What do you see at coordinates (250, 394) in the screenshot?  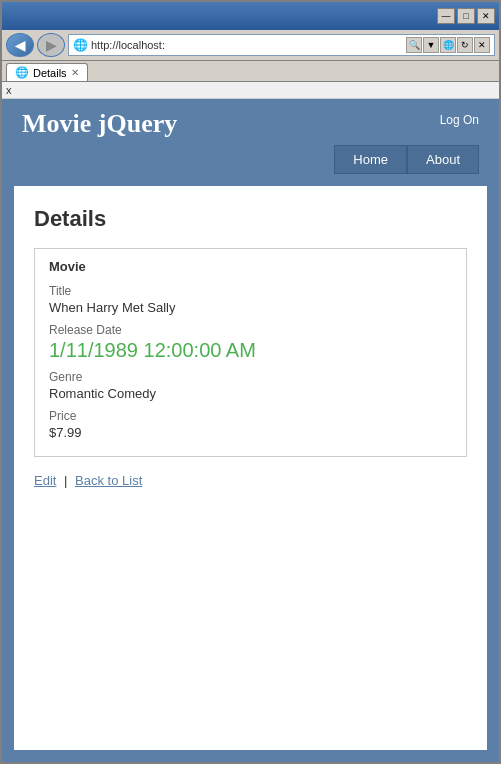 I see `genre-value: Romantic Comedy` at bounding box center [250, 394].